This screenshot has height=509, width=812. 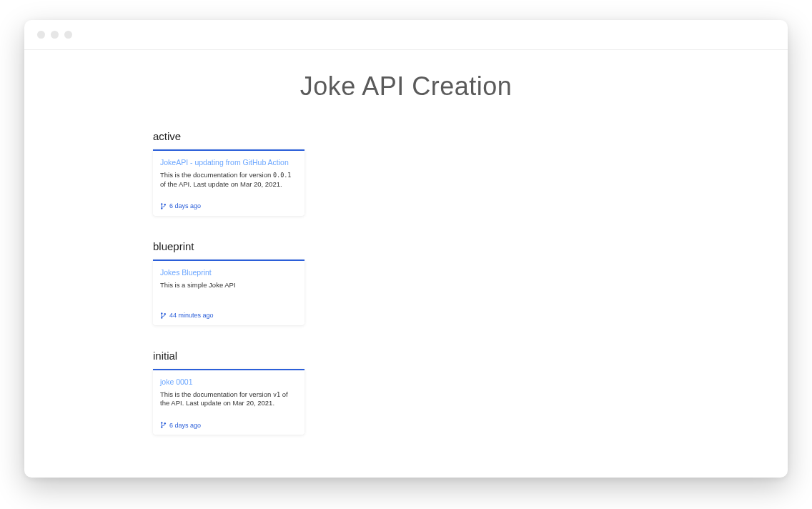 I want to click on window-minimize-icon, so click(x=54, y=34).